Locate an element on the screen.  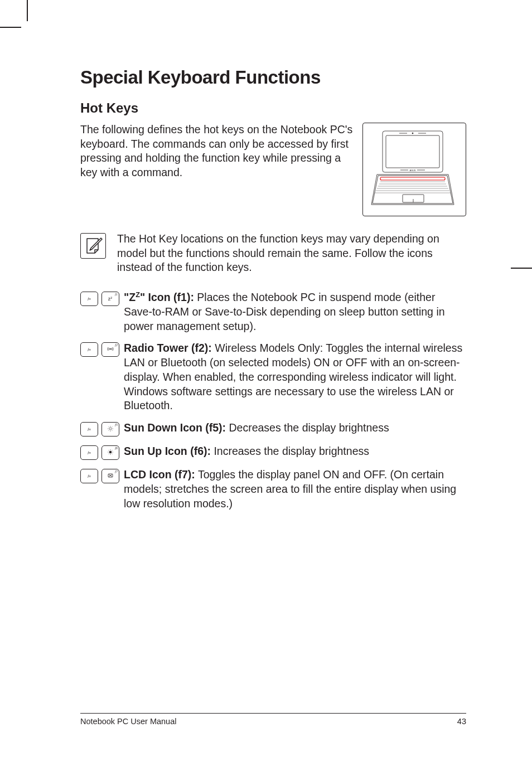
section-title: Hot Keys is located at coordinates (273, 108).